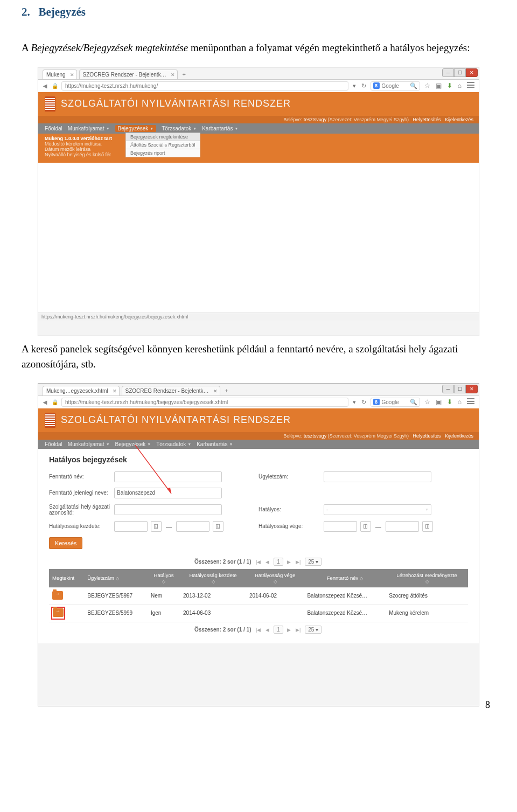 This screenshot has width=517, height=812. Describe the element at coordinates (131, 526) in the screenshot. I see `input-hat-kezd-from` at that location.